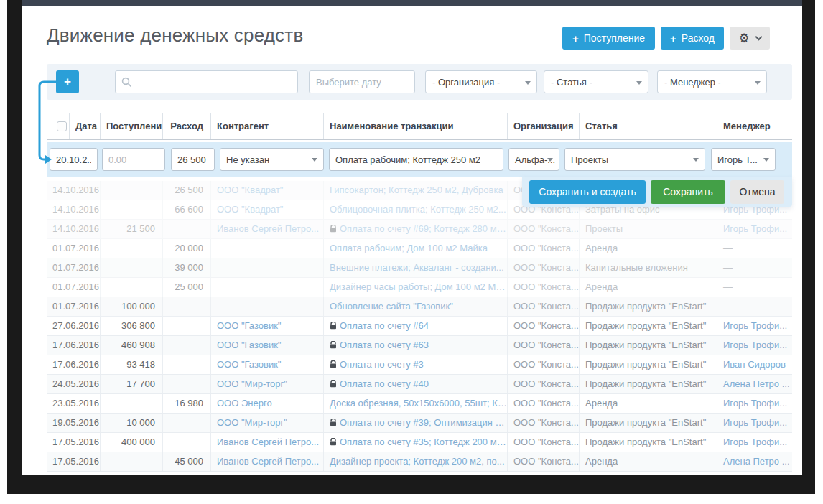 This screenshot has height=504, width=823. I want to click on header-organization: Организация, so click(543, 126).